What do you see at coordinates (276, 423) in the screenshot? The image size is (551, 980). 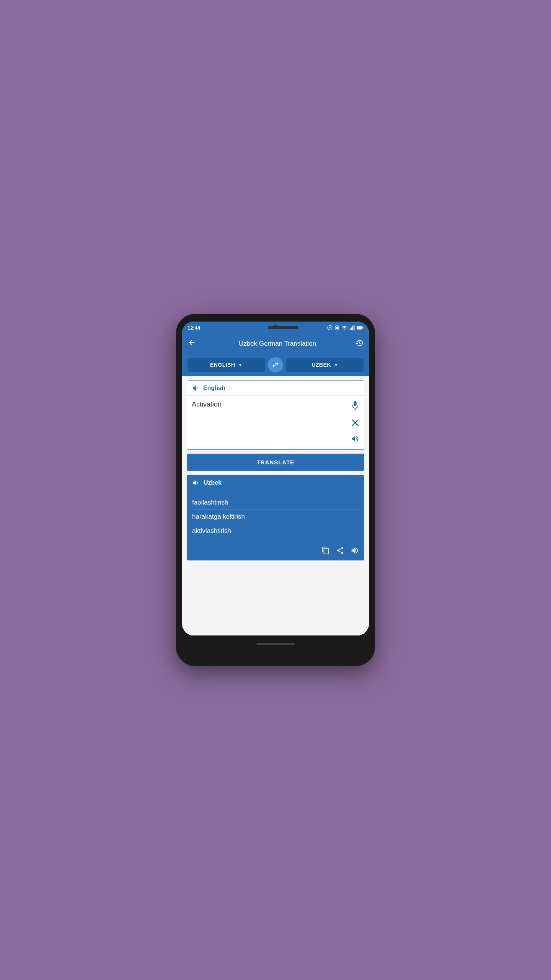 I see `input-body: Activation` at bounding box center [276, 423].